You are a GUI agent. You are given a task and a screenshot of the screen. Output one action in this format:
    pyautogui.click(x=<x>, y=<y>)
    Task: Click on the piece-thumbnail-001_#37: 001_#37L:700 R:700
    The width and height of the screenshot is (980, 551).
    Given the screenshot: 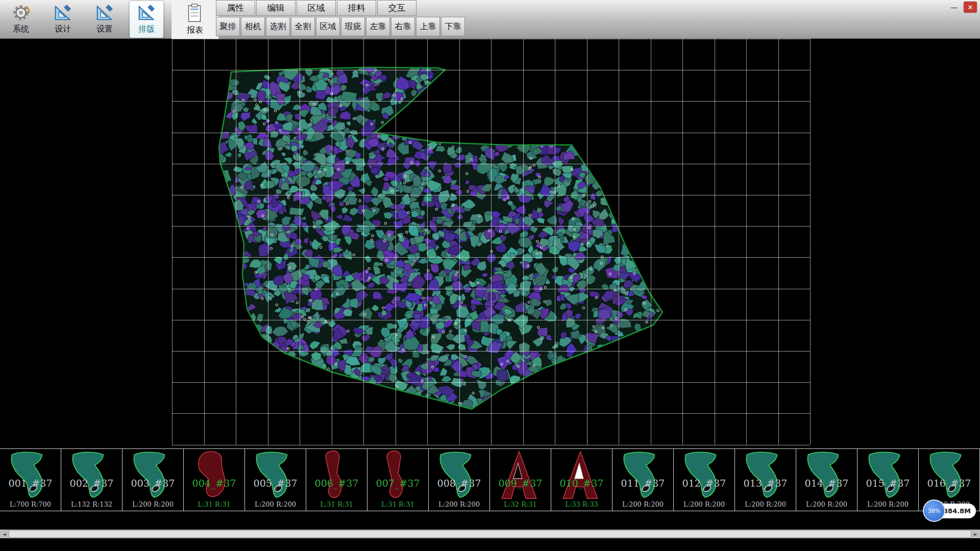 What is the action you would take?
    pyautogui.click(x=31, y=480)
    